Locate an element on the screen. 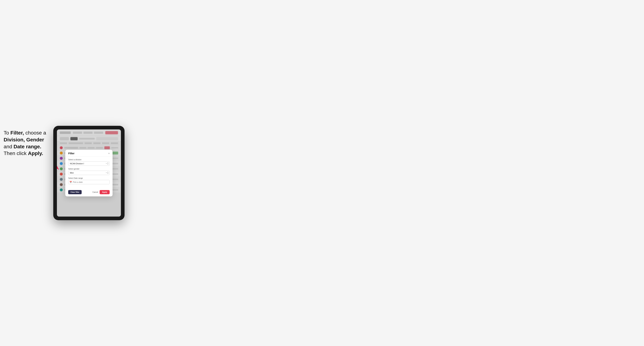  gender-group: Select gender Men Women Co-ed × is located at coordinates (89, 172).